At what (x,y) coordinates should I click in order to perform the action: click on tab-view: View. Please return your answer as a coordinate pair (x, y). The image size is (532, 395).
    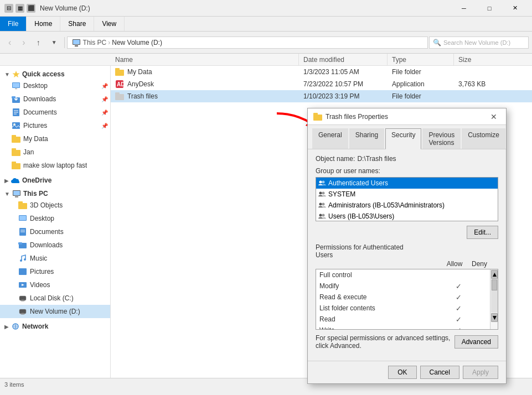
    Looking at the image, I should click on (110, 24).